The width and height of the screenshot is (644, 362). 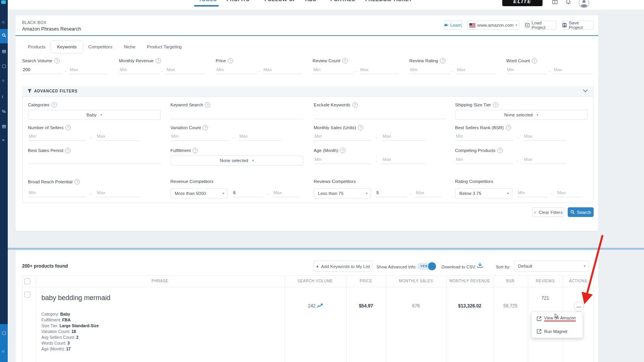 I want to click on nav-tab-follow-up: FOLLOW-UP, so click(x=280, y=2).